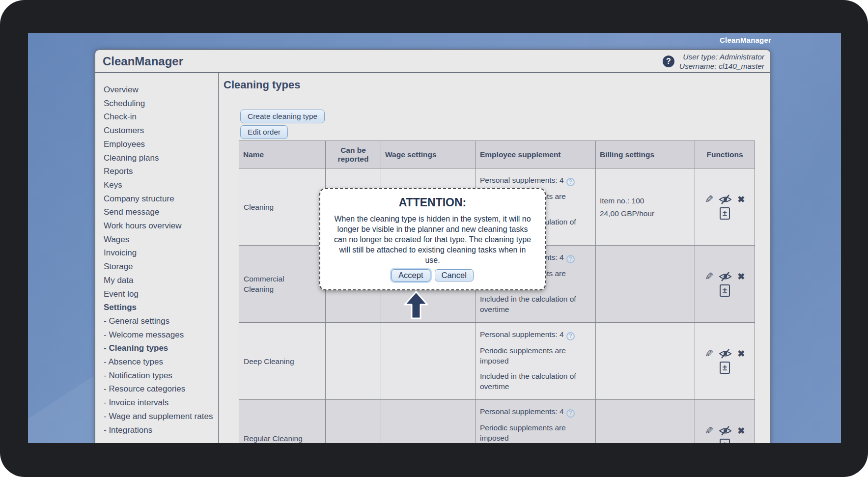  Describe the element at coordinates (157, 240) in the screenshot. I see `sidebar-item: Wages` at that location.